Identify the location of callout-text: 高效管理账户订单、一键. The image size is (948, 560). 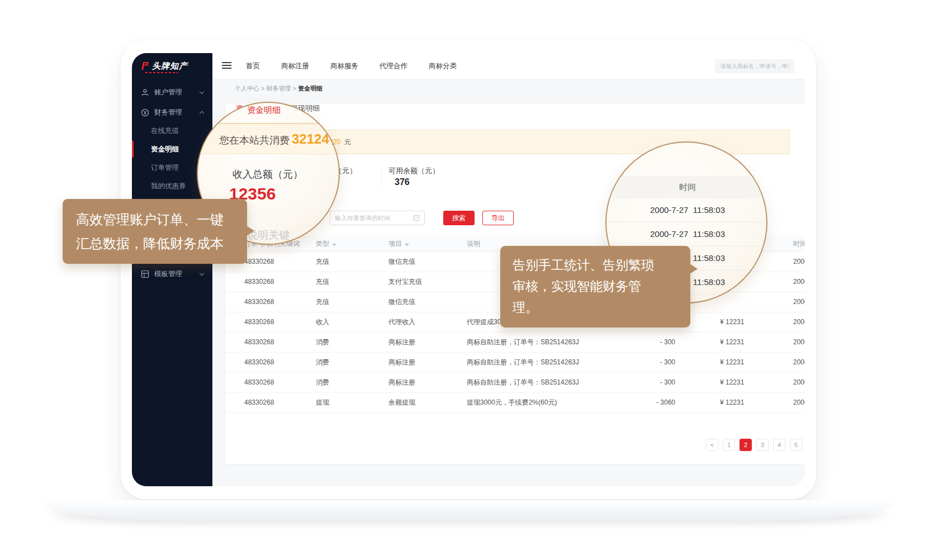
(162, 219).